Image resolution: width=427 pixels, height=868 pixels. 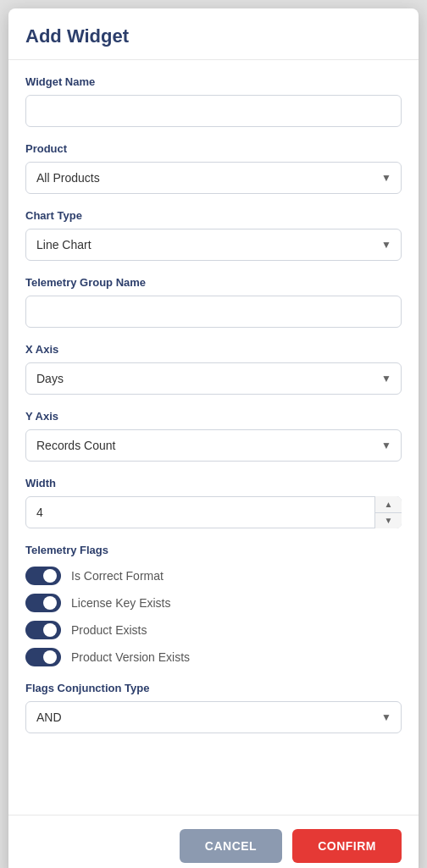 What do you see at coordinates (347, 846) in the screenshot?
I see `confirm-button: CONFIRM` at bounding box center [347, 846].